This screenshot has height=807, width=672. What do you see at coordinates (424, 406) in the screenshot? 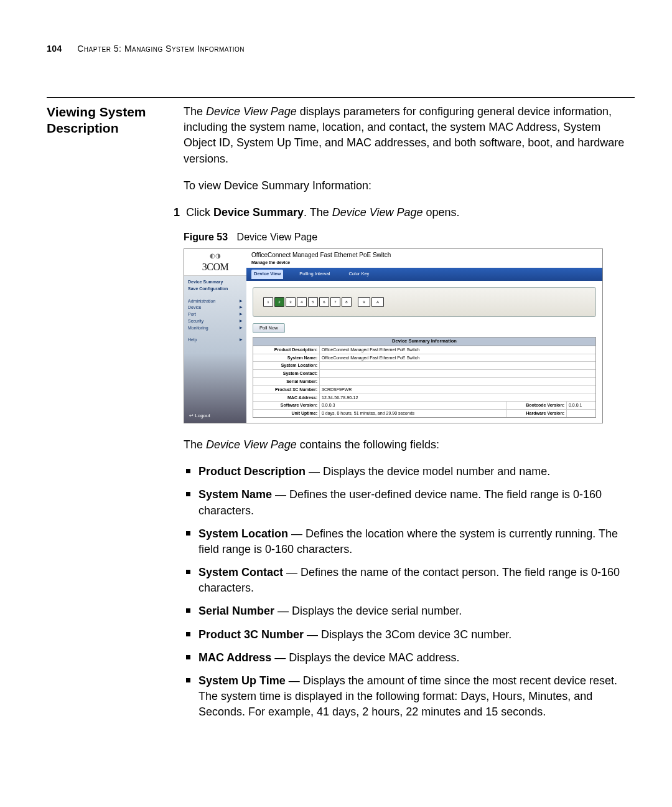
I see `table-row: Software Version: 0.0.0.3 Bootcode Versi…` at bounding box center [424, 406].